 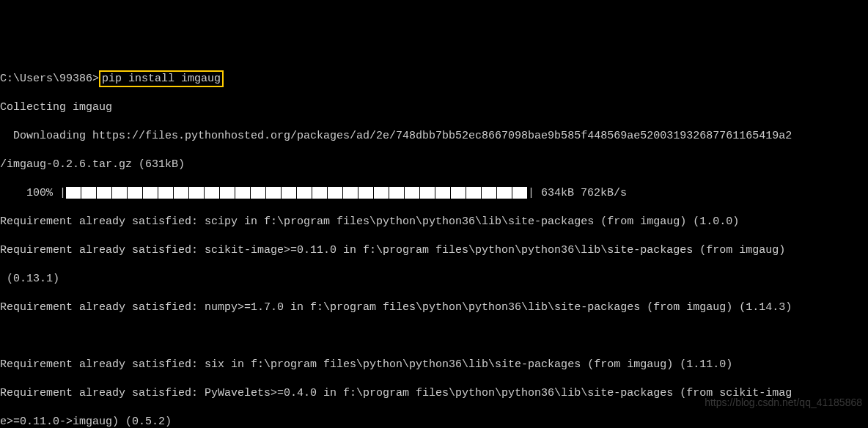 I want to click on output-line: Requirement already satisfied: scipy in …, so click(x=434, y=222).